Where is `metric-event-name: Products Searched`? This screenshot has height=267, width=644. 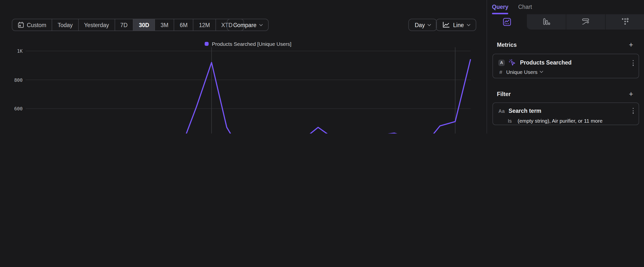
metric-event-name: Products Searched is located at coordinates (546, 63).